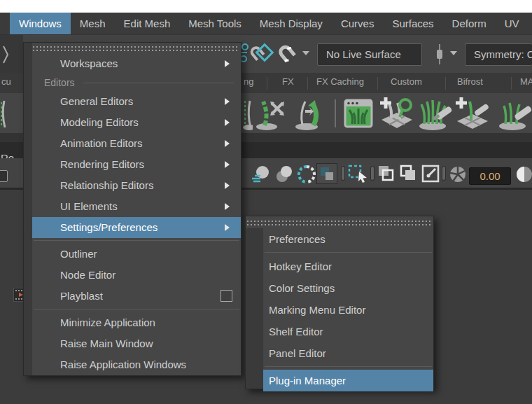 This screenshot has height=404, width=532. I want to click on left-panel-strip, so click(11, 54).